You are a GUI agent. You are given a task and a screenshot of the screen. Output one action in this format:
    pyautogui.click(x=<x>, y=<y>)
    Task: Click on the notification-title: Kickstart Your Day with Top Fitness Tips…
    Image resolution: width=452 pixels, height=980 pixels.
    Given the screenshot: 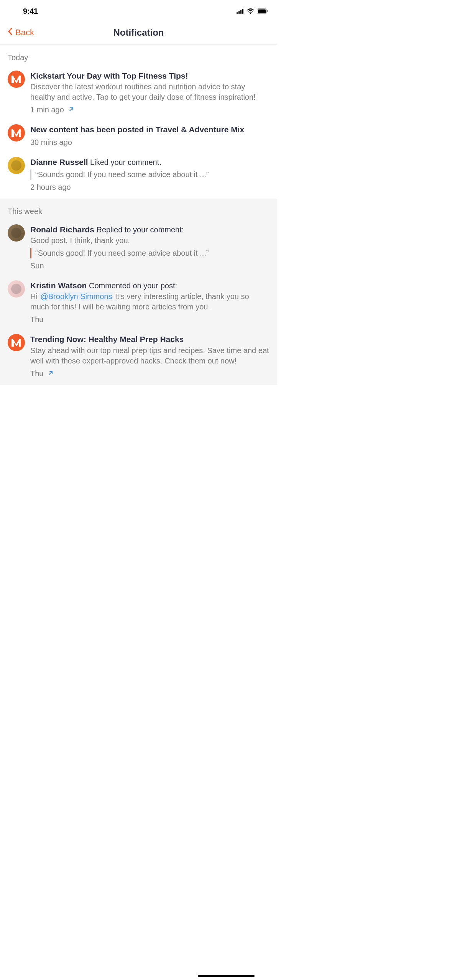 What is the action you would take?
    pyautogui.click(x=150, y=76)
    